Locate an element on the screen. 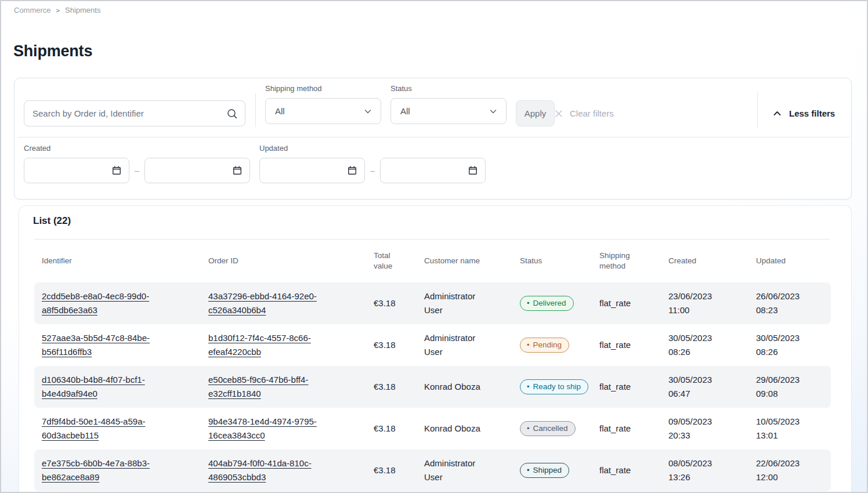 The width and height of the screenshot is (868, 493). table-row: e7e375cb-6b0b-4e7a-88b3-be862ace8a89 404… is located at coordinates (433, 470).